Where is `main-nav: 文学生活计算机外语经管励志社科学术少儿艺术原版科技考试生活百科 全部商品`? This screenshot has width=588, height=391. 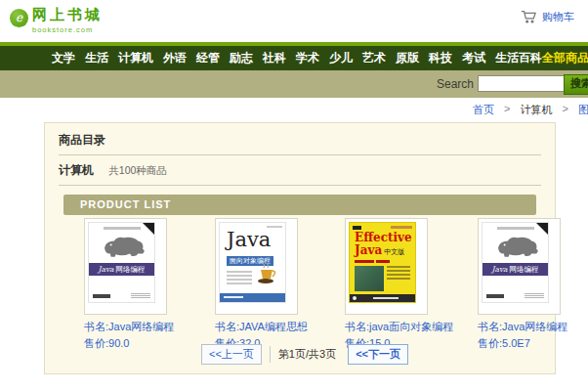 main-nav: 文学生活计算机外语经管励志社科学术少儿艺术原版科技考试生活百科 全部商品 is located at coordinates (294, 59).